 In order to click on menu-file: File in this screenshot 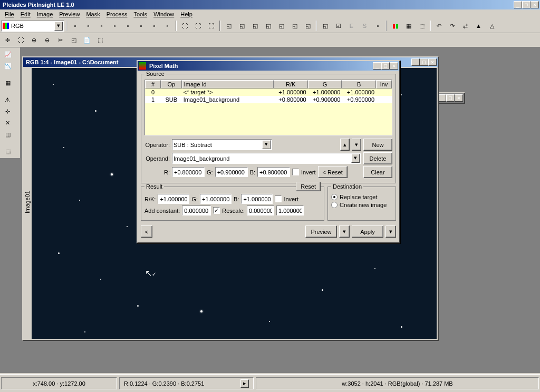, I will do `click(9, 14)`.